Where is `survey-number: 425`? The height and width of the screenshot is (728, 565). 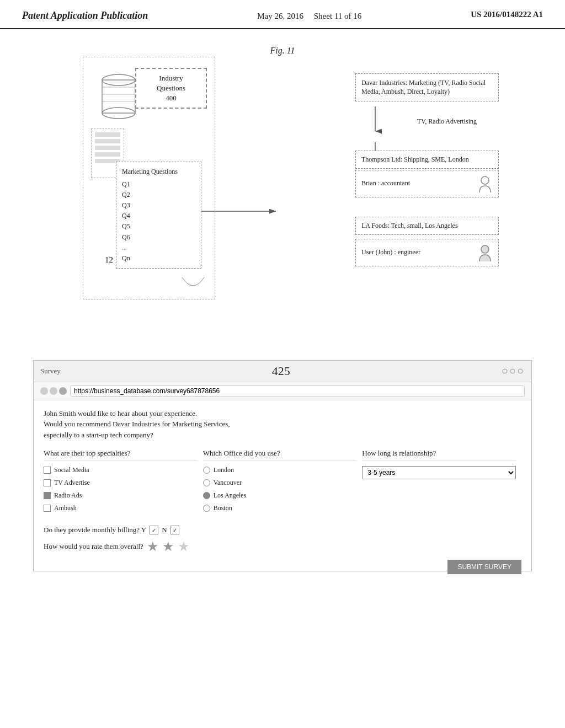
survey-number: 425 is located at coordinates (281, 371).